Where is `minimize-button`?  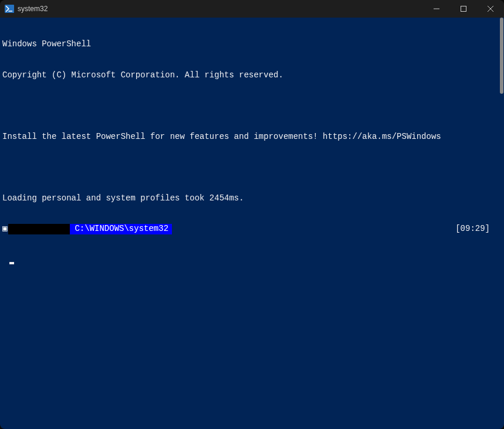 minimize-button is located at coordinates (437, 9).